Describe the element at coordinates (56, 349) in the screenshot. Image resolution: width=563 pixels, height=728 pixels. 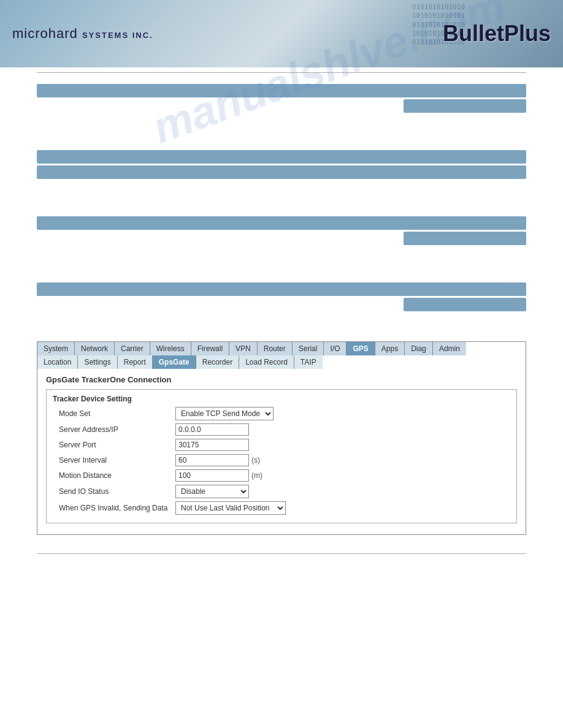
I see `nav-system: System` at that location.